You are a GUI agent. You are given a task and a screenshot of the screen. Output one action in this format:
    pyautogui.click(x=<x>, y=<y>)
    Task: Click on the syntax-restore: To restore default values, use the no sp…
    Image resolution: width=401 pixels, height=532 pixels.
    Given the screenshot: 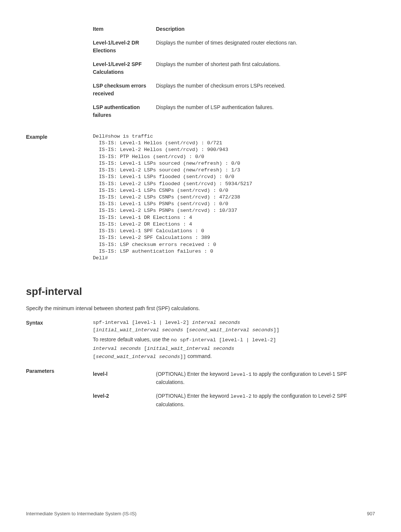 What is the action you would take?
    pyautogui.click(x=186, y=348)
    